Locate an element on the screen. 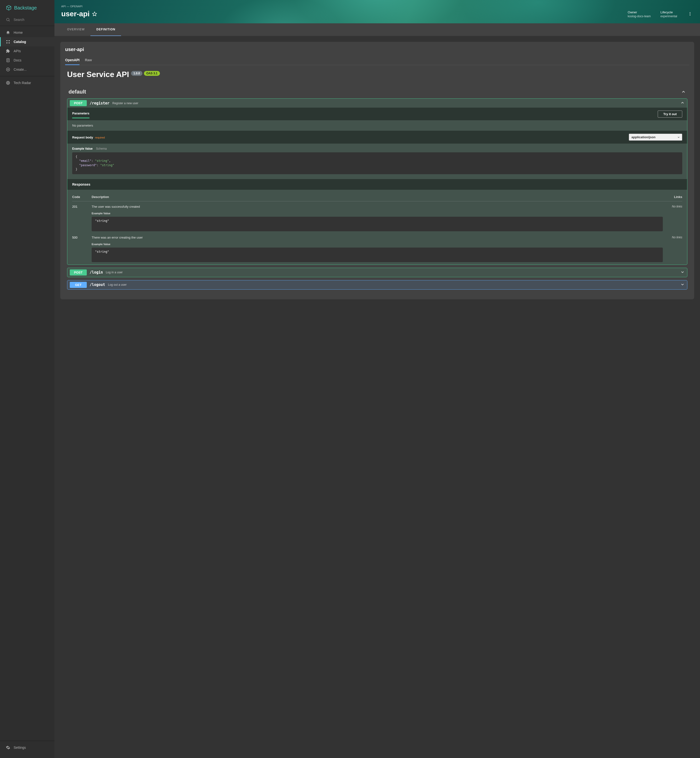  oas-badge: OAS 3.1 is located at coordinates (152, 73).